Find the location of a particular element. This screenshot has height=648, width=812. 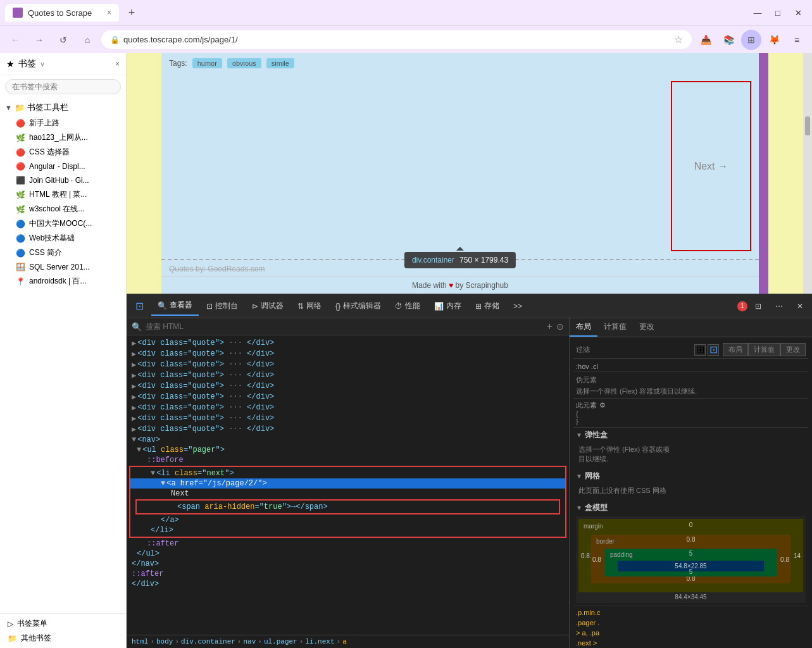

flex-section-header: ▼ 弹性盒 is located at coordinates (691, 435).